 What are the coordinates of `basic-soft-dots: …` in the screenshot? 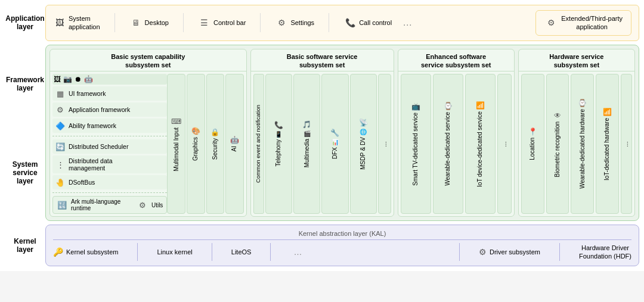 It's located at (385, 144).